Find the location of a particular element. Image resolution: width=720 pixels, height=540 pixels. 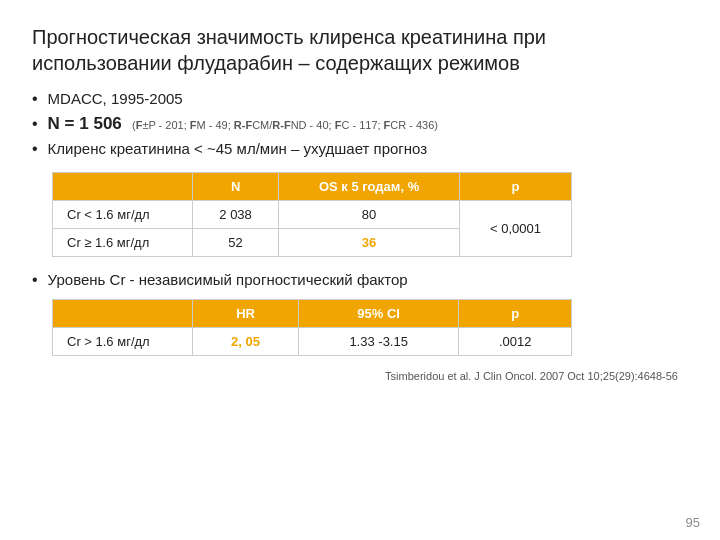

table2-header-p: p is located at coordinates (516, 314).